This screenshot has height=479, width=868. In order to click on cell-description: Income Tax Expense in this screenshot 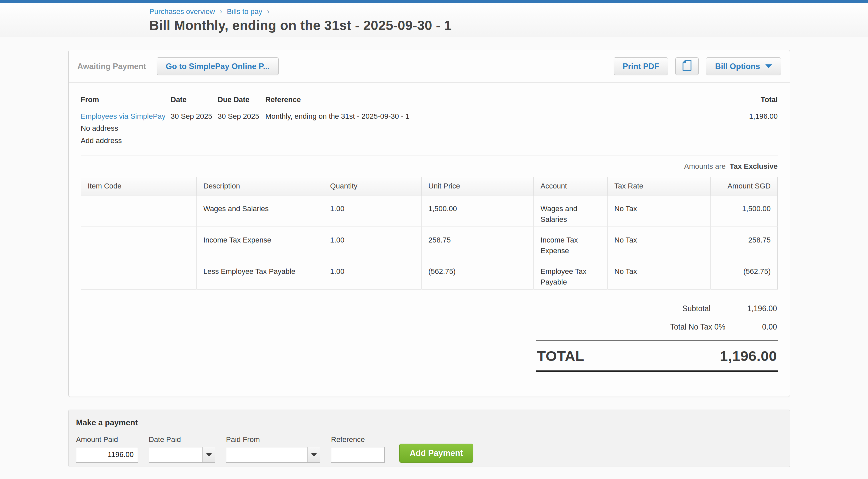, I will do `click(260, 242)`.